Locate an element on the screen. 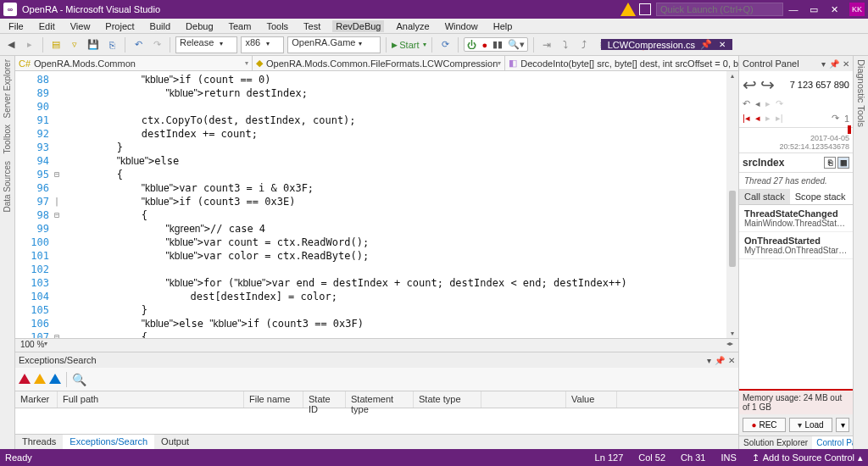 The image size is (868, 466). left-tool-data-sources: Data Sources is located at coordinates (7, 186).